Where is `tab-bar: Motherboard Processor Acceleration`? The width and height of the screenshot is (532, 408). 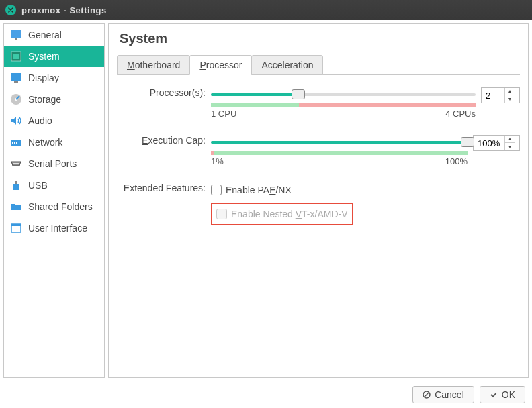 tab-bar: Motherboard Processor Acceleration is located at coordinates (318, 64).